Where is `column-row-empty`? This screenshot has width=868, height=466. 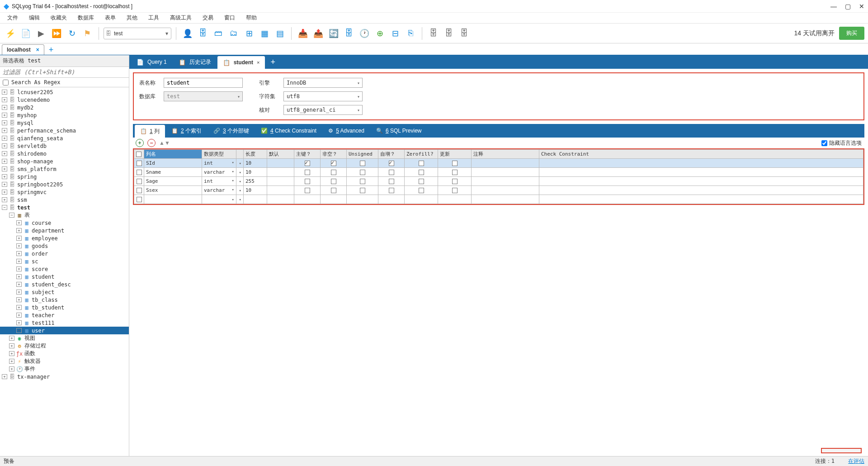 column-row-empty is located at coordinates (499, 200).